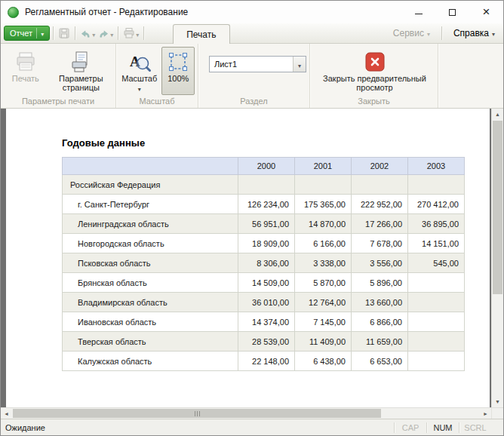 The height and width of the screenshot is (436, 504). What do you see at coordinates (21, 33) in the screenshot?
I see `report-menu-label: Отчет` at bounding box center [21, 33].